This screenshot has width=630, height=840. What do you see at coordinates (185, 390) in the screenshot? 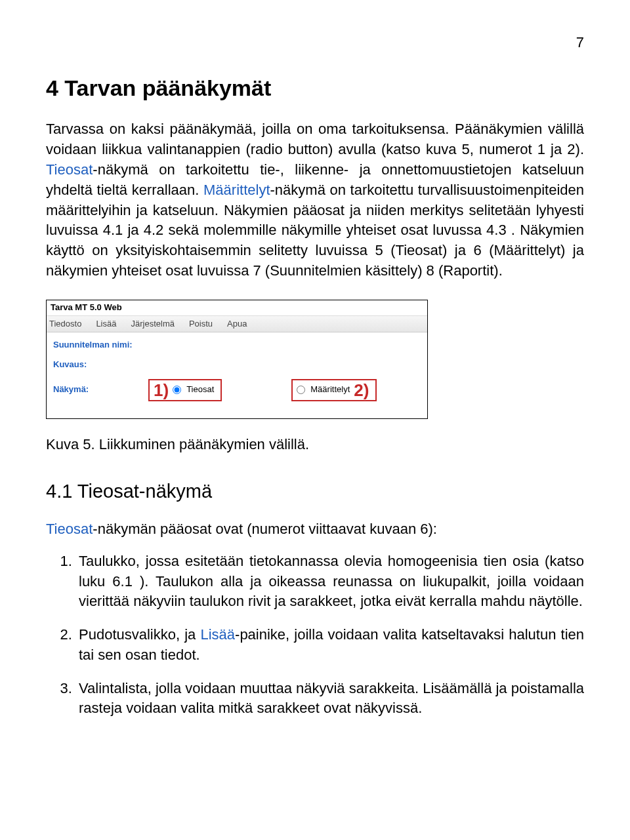
I see `annotation-box-1: 1) Tieosat` at bounding box center [185, 390].